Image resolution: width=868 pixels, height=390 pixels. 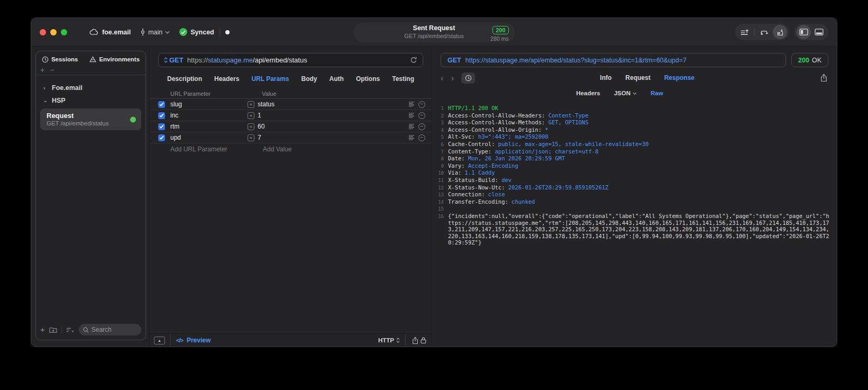 I want to click on expand-panel-button: ▲, so click(x=160, y=341).